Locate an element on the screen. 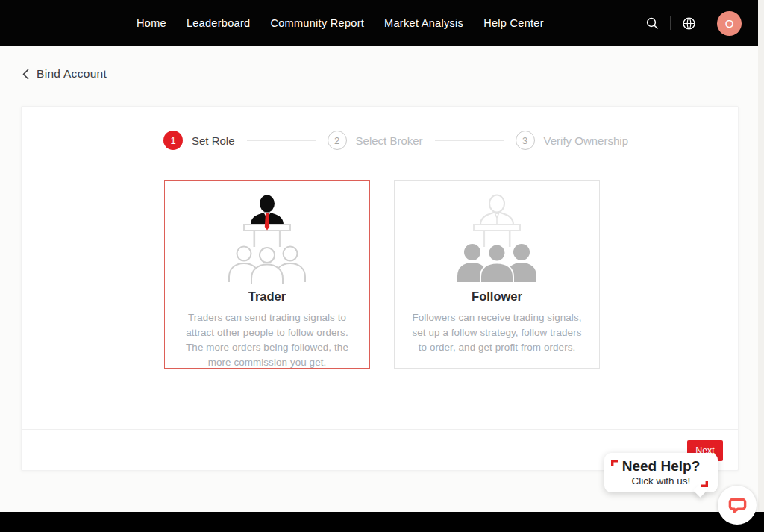 The height and width of the screenshot is (532, 764). page-title: Bind Account is located at coordinates (72, 74).